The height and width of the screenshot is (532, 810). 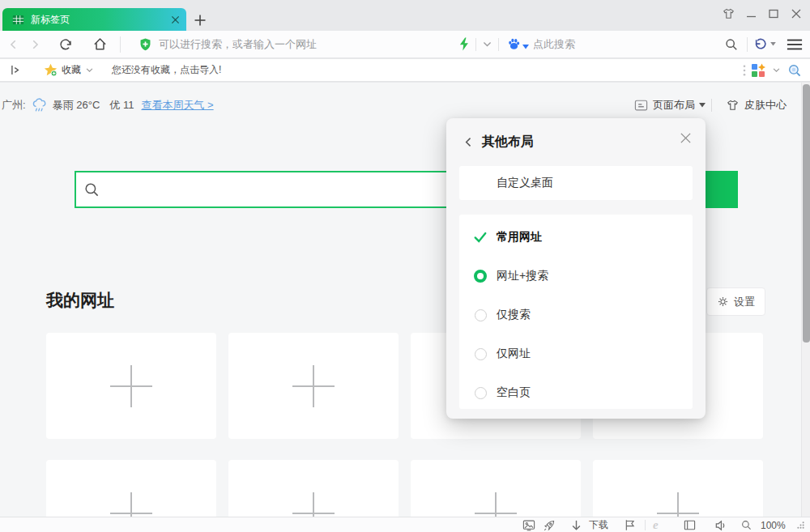 I want to click on favorites-button: 收藏, so click(x=69, y=70).